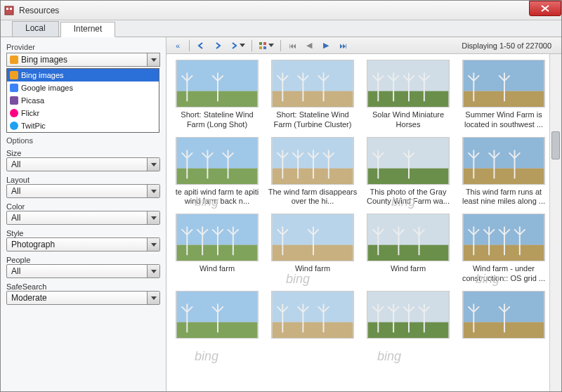 This screenshot has width=562, height=392. Describe the element at coordinates (217, 197) in the screenshot. I see `result-caption: te apiti wind farm te apiti wind farm ba…` at that location.